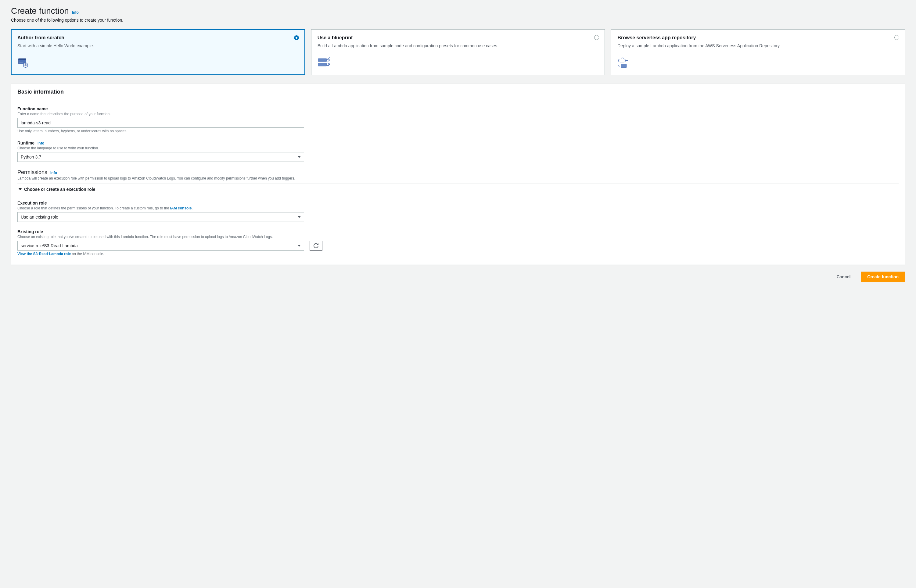 The height and width of the screenshot is (588, 916). What do you see at coordinates (458, 243) in the screenshot?
I see `existing-role-field: Existing role Choose an existing role th…` at bounding box center [458, 243].